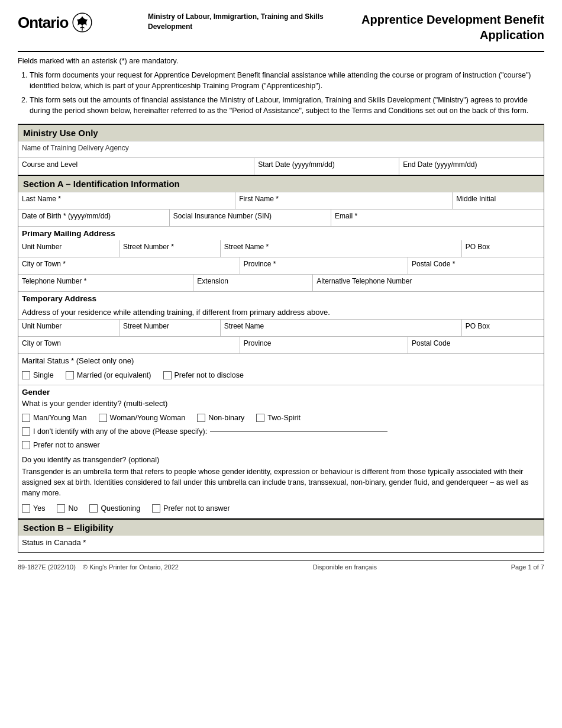  What do you see at coordinates (70, 375) in the screenshot?
I see `married-checkbox` at bounding box center [70, 375].